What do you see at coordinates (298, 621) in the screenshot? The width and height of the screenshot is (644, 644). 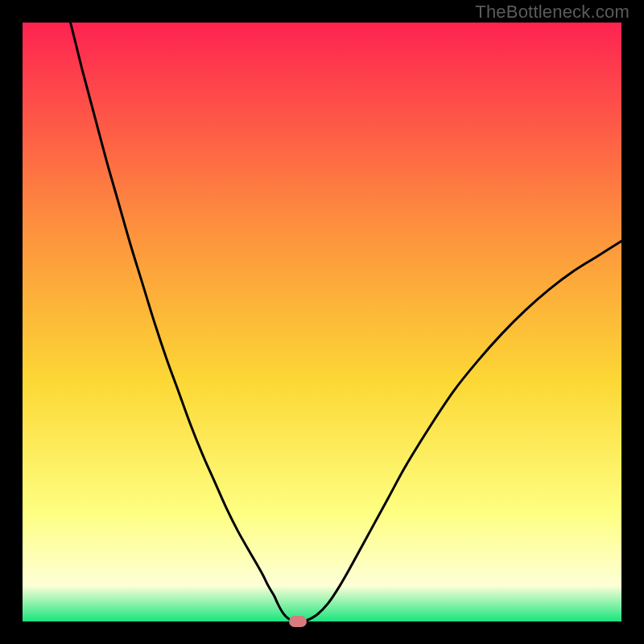 I see `optimal-point-marker` at bounding box center [298, 621].